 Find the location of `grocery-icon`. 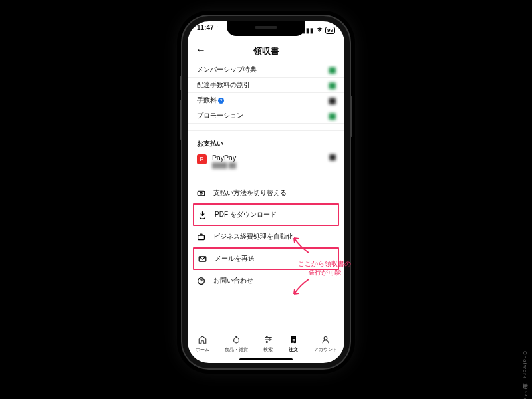

grocery-icon is located at coordinates (237, 340).